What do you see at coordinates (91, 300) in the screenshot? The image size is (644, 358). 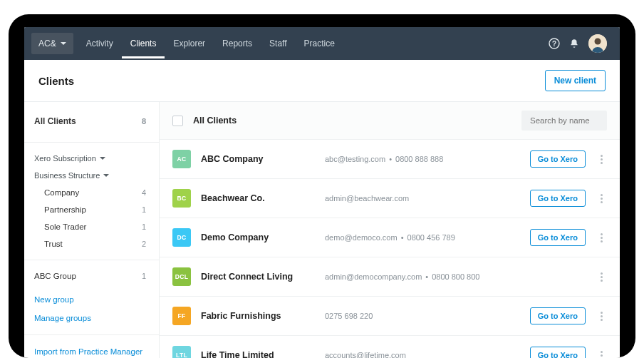 I see `new-group-link: New group` at bounding box center [91, 300].